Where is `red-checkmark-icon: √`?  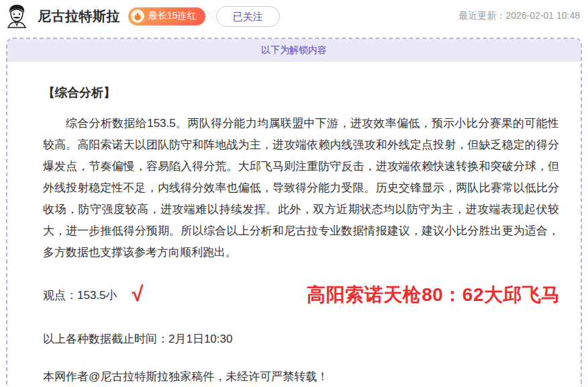
red-checkmark-icon: √ is located at coordinates (138, 294).